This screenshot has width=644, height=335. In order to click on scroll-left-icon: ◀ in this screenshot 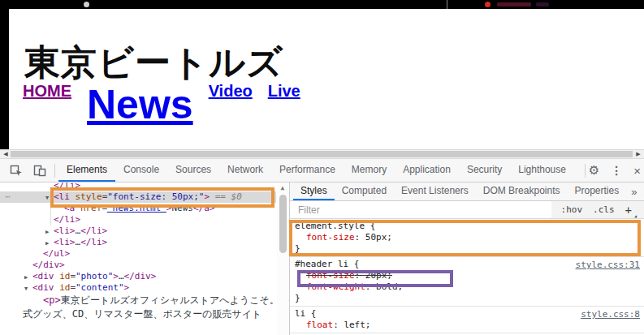, I will do `click(6, 154)`.